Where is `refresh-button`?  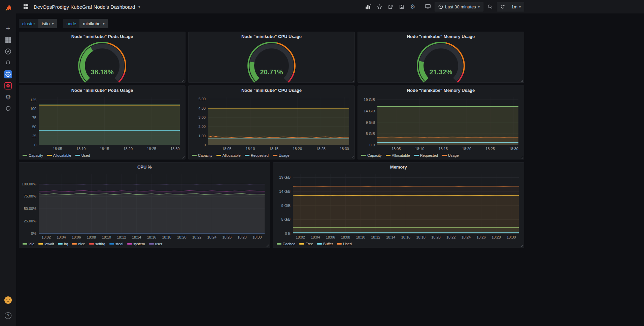 refresh-button is located at coordinates (503, 7).